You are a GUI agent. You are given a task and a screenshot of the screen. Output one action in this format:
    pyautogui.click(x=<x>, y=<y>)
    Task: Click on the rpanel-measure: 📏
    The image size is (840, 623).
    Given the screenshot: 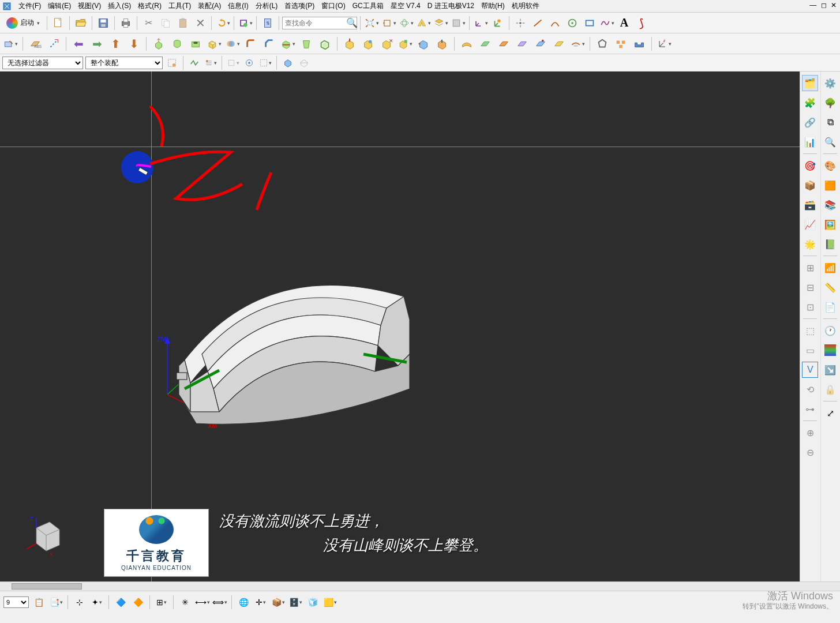 What is the action you would take?
    pyautogui.click(x=830, y=287)
    